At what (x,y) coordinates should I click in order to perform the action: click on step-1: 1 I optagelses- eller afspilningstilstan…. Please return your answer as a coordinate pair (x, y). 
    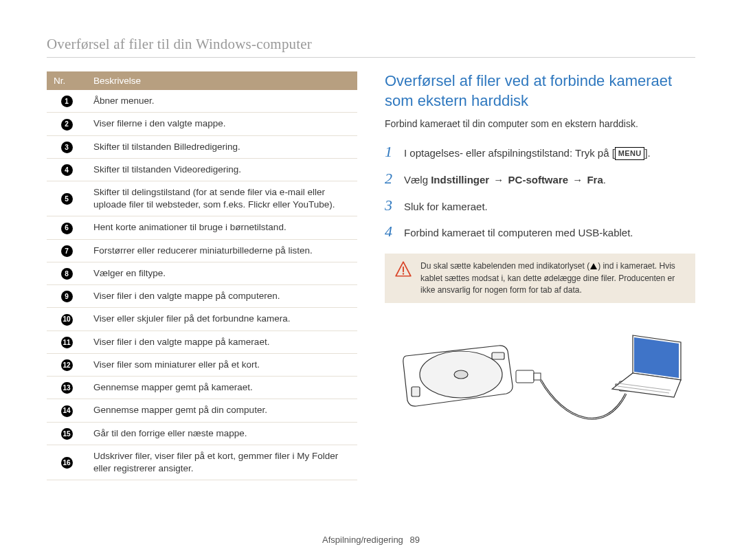
    Looking at the image, I should click on (540, 153).